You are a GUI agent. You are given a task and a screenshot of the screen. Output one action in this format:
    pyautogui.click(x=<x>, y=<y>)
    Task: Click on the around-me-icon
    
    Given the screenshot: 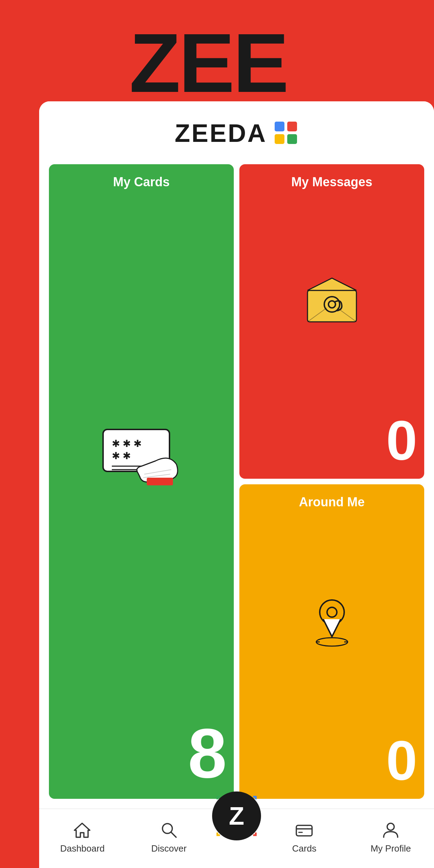 What is the action you would take?
    pyautogui.click(x=332, y=621)
    